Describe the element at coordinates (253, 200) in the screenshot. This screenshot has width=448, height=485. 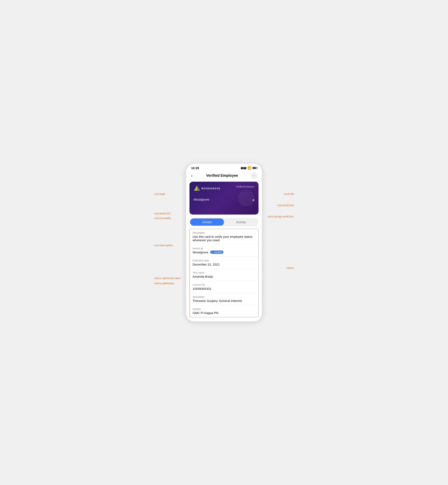
I see `card-dot` at that location.